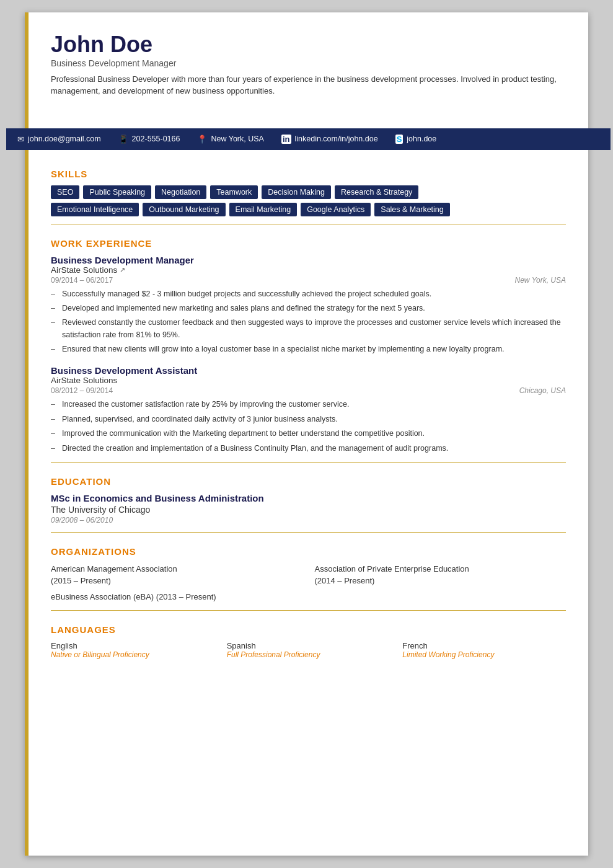 The height and width of the screenshot is (868, 613). I want to click on job-1-bullet-3: Reviewed constantly the customer feedbac…, so click(309, 329).